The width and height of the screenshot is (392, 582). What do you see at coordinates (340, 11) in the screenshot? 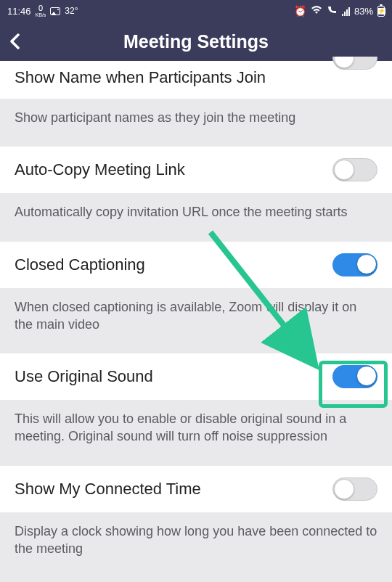
I see `status-right: ⏰ 83% ⚡` at bounding box center [340, 11].